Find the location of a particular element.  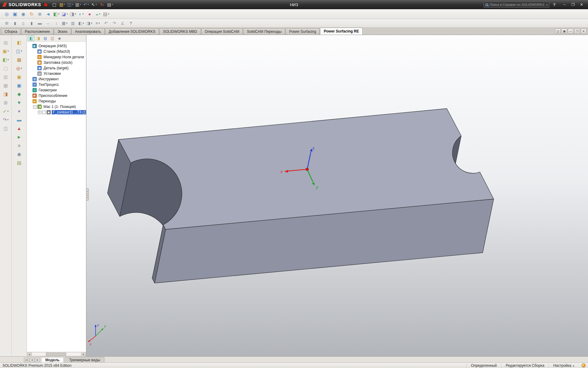

view-settings-icon: ▤▾ is located at coordinates (106, 14).